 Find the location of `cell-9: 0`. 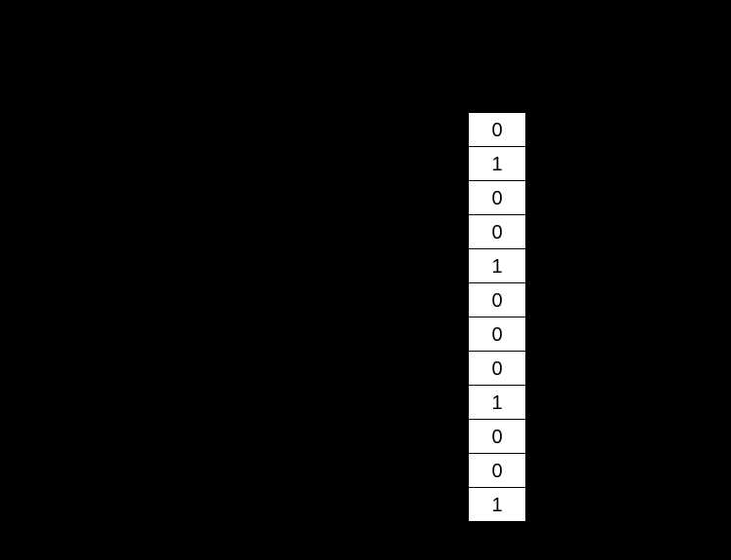

cell-9: 0 is located at coordinates (497, 436).